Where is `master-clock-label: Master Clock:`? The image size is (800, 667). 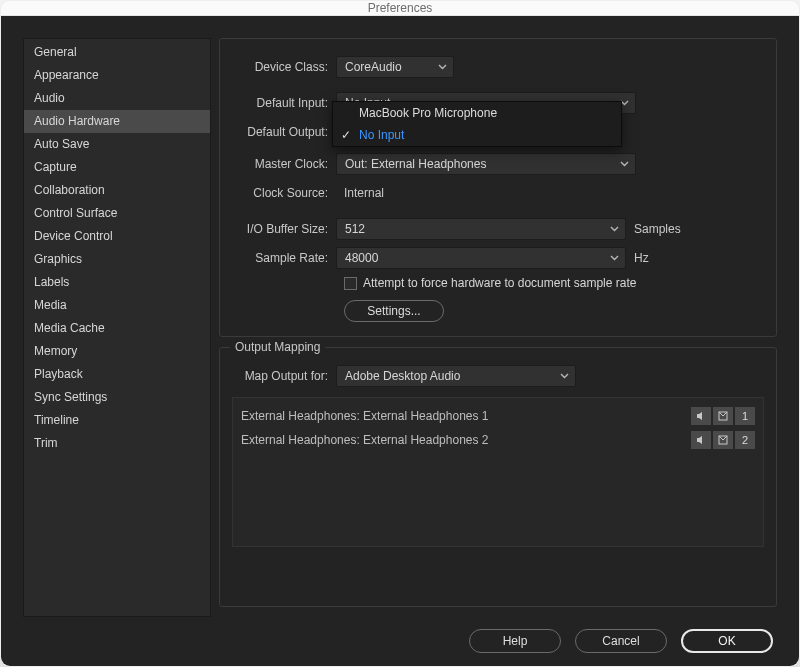
master-clock-label: Master Clock: is located at coordinates (284, 164).